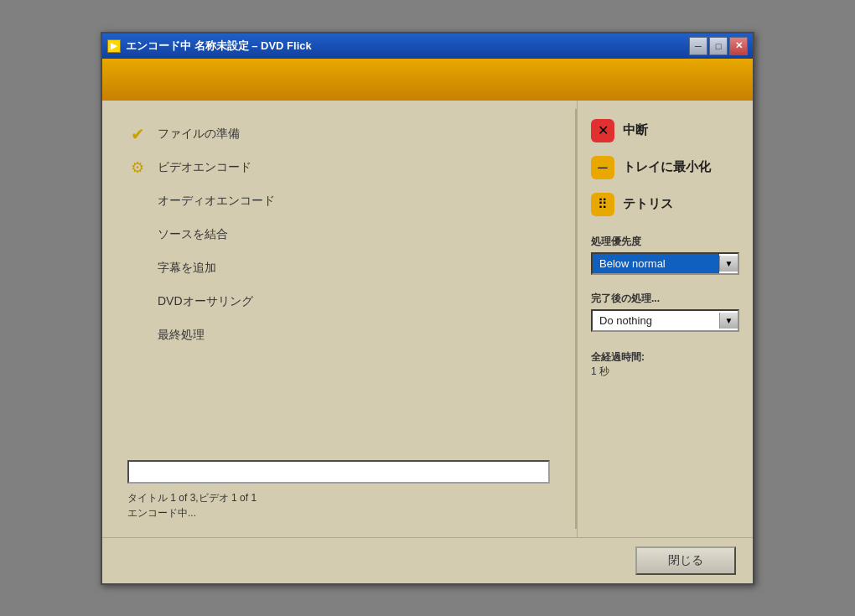 The image size is (855, 616). Describe the element at coordinates (666, 298) in the screenshot. I see `completion-label: 完了後の処理...` at that location.